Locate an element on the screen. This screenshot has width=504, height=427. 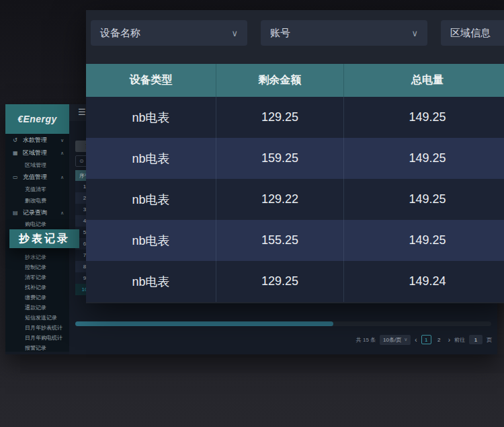
page-size-select: 10条/页 ∨ is located at coordinates (395, 340).